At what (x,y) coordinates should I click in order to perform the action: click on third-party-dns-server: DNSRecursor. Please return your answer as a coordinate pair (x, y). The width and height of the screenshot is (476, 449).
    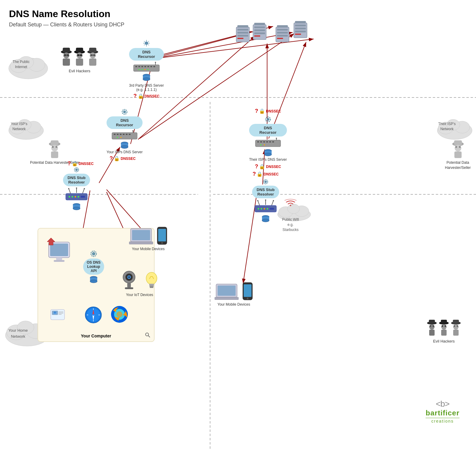
    Looking at the image, I should click on (146, 69).